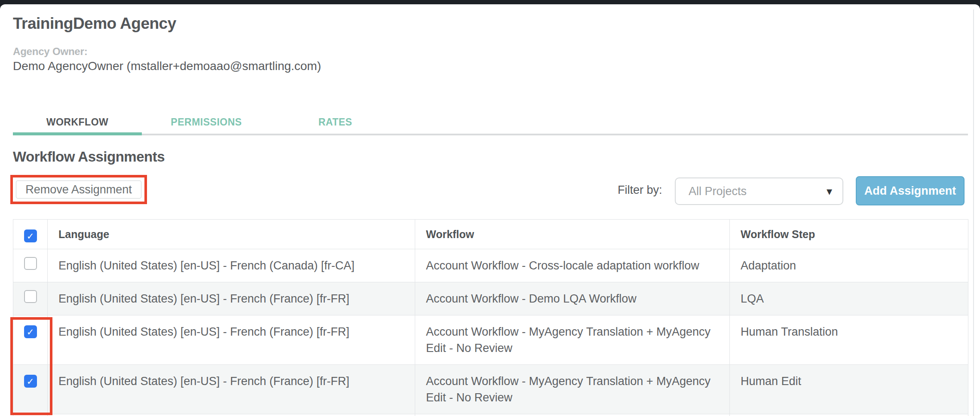 This screenshot has height=416, width=980. Describe the element at coordinates (910, 191) in the screenshot. I see `add-assignment-button: Add Assignment` at that location.